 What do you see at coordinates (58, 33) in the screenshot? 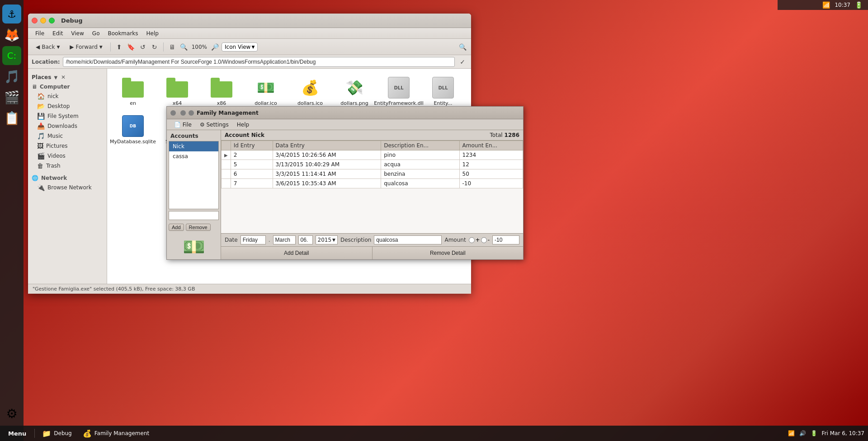
I see `menu-edit: Edit` at bounding box center [58, 33].